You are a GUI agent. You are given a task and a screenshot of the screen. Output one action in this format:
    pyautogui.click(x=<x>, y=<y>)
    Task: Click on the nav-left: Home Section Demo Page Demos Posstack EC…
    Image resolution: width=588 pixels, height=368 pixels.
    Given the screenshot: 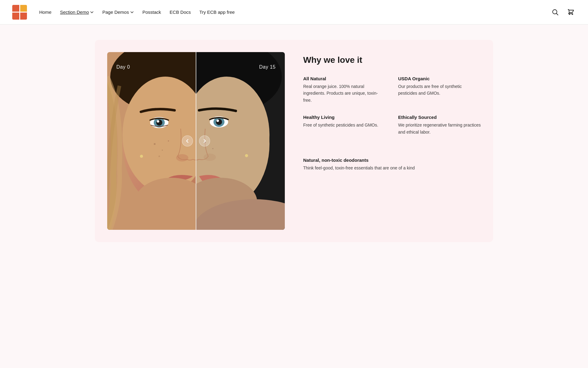 What is the action you would take?
    pyautogui.click(x=123, y=12)
    